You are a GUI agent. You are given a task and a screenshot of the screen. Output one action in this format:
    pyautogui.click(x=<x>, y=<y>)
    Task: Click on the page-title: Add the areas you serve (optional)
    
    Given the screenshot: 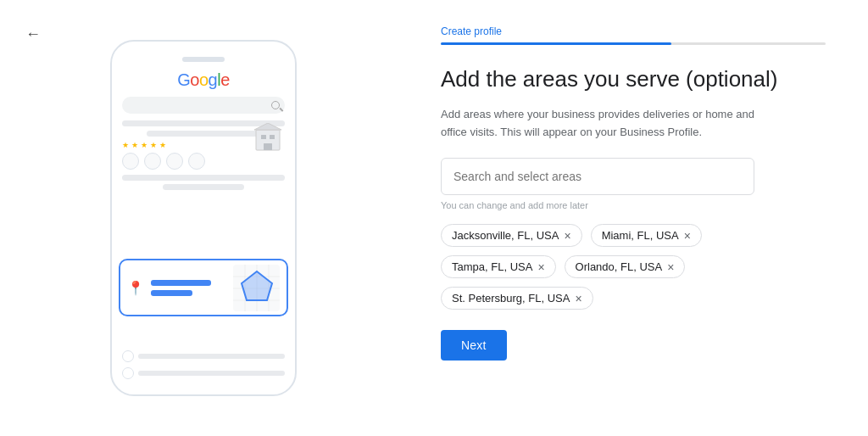 What is the action you would take?
    pyautogui.click(x=633, y=80)
    